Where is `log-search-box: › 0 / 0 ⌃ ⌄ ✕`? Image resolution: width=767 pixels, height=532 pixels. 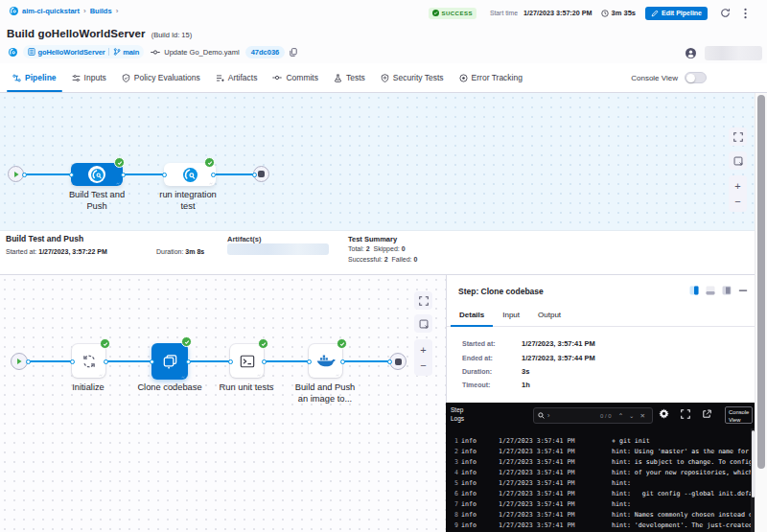 log-search-box: › 0 / 0 ⌃ ⌄ ✕ is located at coordinates (593, 416).